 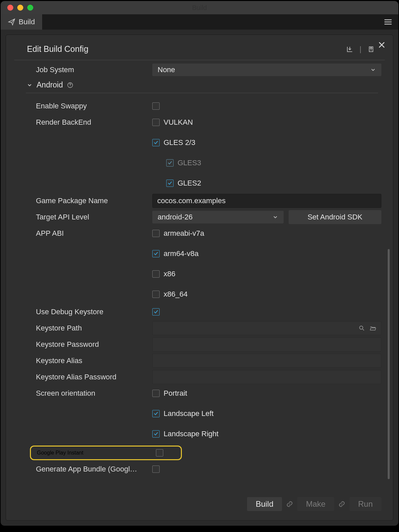 I want to click on row-keystore-path: Keystore Path, so click(x=203, y=328).